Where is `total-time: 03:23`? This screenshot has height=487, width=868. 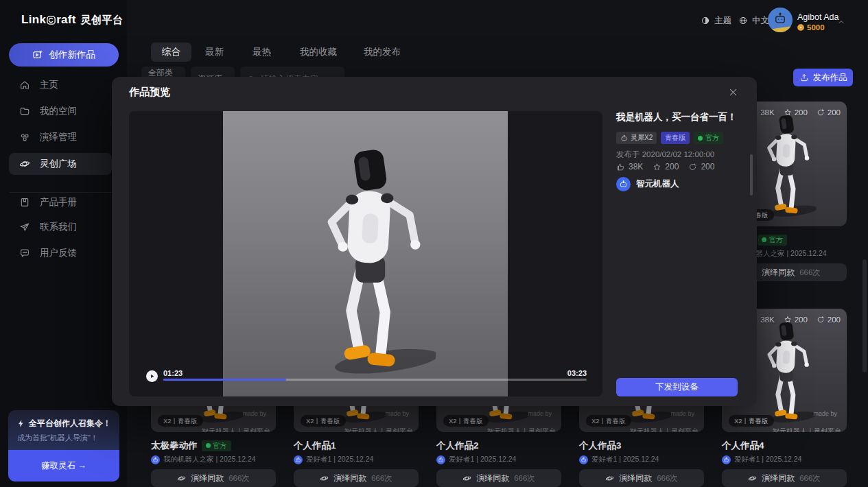 total-time: 03:23 is located at coordinates (577, 373).